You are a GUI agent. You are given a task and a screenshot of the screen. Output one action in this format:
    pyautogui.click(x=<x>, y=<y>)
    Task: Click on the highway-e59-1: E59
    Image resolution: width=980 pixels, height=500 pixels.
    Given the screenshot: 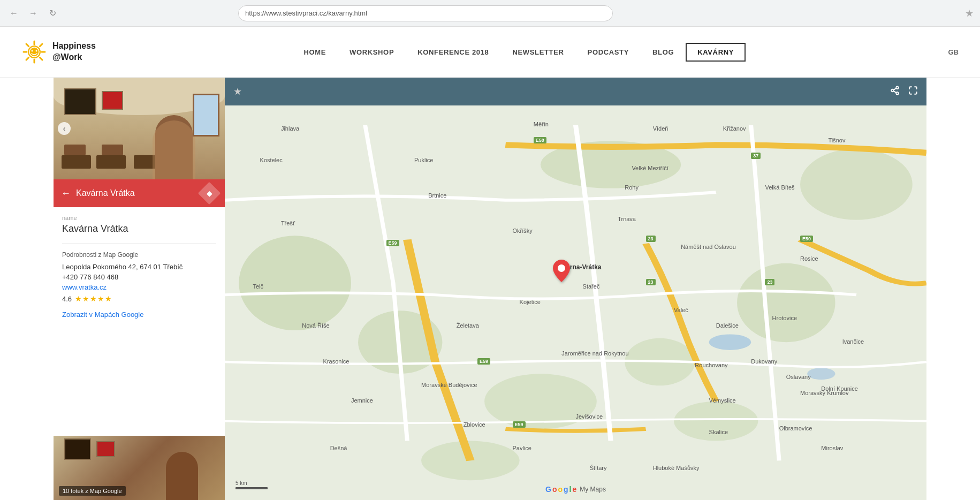 What is the action you would take?
    pyautogui.click(x=393, y=243)
    